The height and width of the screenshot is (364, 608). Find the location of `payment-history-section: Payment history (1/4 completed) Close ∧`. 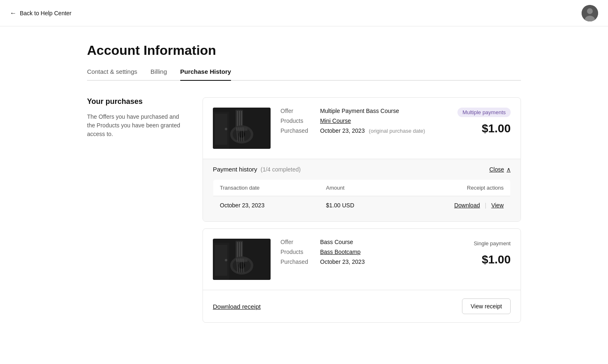

payment-history-section: Payment history (1/4 completed) Close ∧ is located at coordinates (362, 190).